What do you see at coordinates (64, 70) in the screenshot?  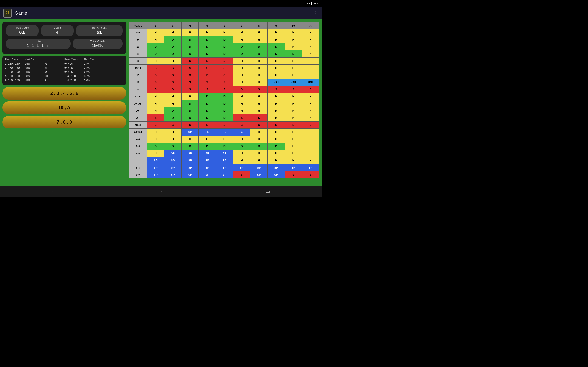 I see `cards-table: Rem. Cards Next Card Rem. Cards Next Car…` at bounding box center [64, 70].